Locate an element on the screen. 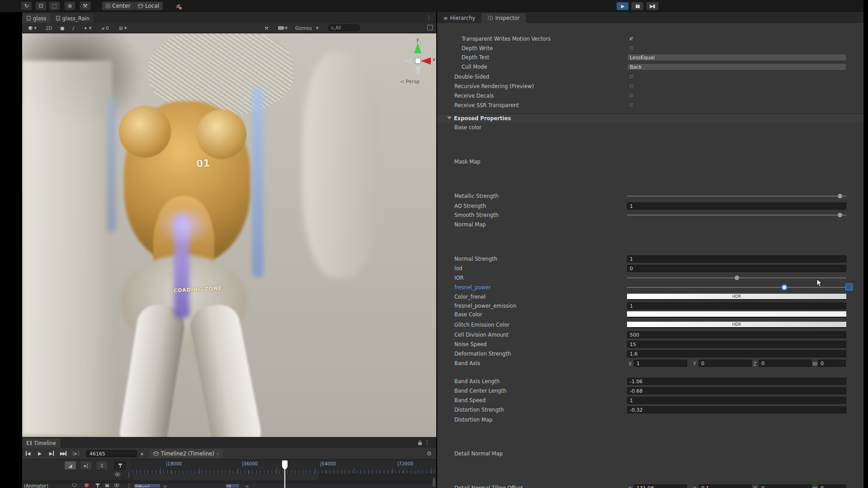 The image size is (868, 488). orientation-gizmo: y x < Persp is located at coordinates (418, 62).